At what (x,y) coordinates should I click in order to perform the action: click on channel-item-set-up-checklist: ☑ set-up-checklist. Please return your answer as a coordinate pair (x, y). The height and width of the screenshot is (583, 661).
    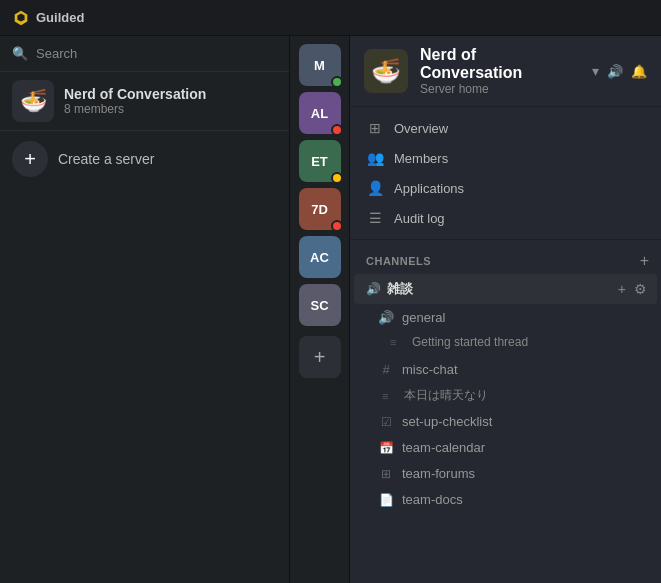
    Looking at the image, I should click on (506, 422).